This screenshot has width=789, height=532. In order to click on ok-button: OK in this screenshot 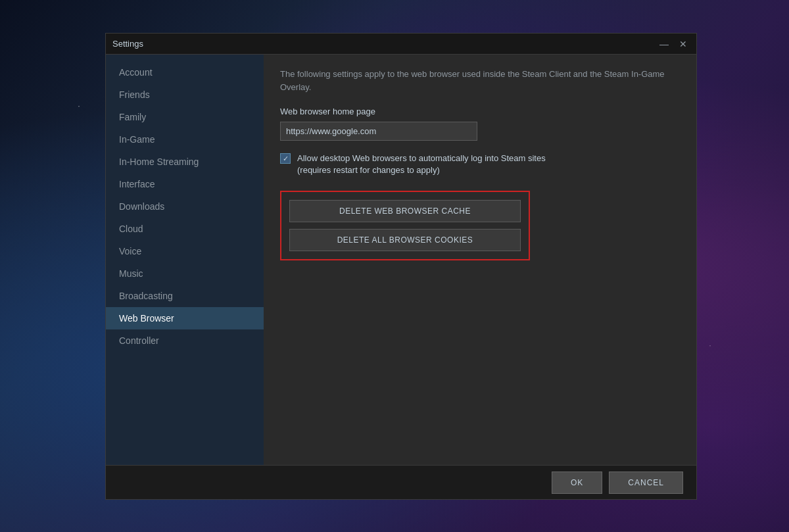, I will do `click(577, 483)`.